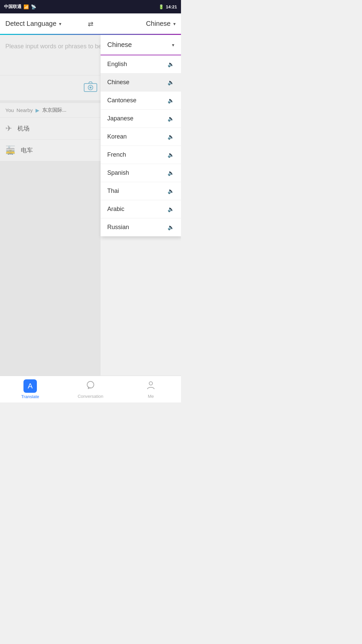 The width and height of the screenshot is (362, 644). Describe the element at coordinates (174, 24) in the screenshot. I see `target-lang-dropdown-arrow: ▾` at that location.